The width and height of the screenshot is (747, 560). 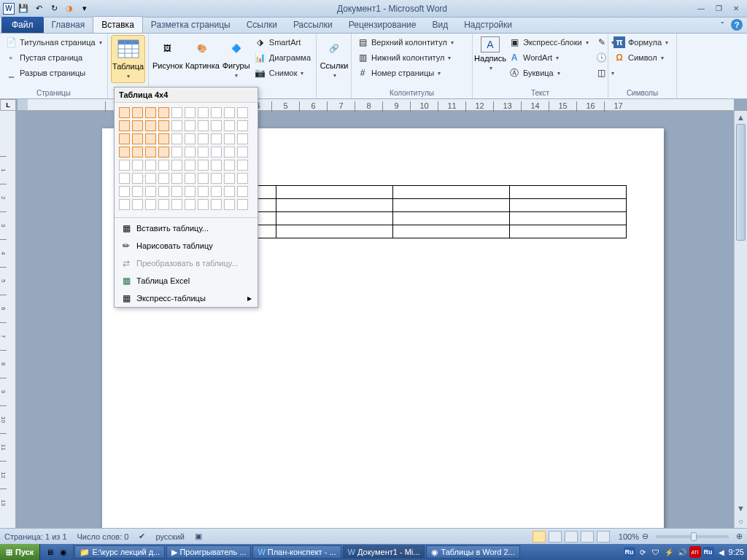 I want to click on vertical-ruler: 12345678910111213, so click(x=8, y=319).